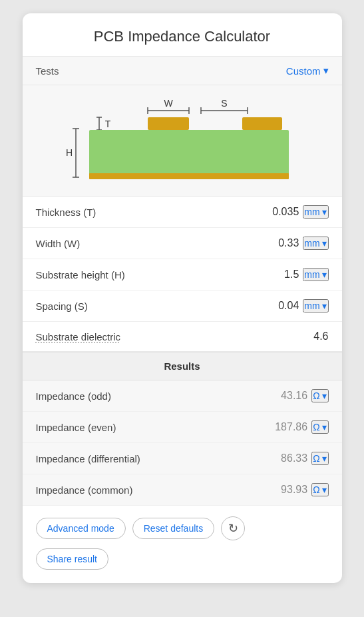 The width and height of the screenshot is (364, 617). Describe the element at coordinates (306, 275) in the screenshot. I see `param-value-group-substrate-height: 1.5 mm ▾` at that location.